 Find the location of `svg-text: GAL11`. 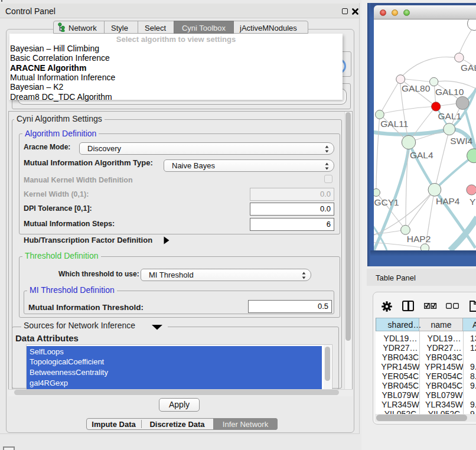

svg-text: GAL11 is located at coordinates (395, 124).